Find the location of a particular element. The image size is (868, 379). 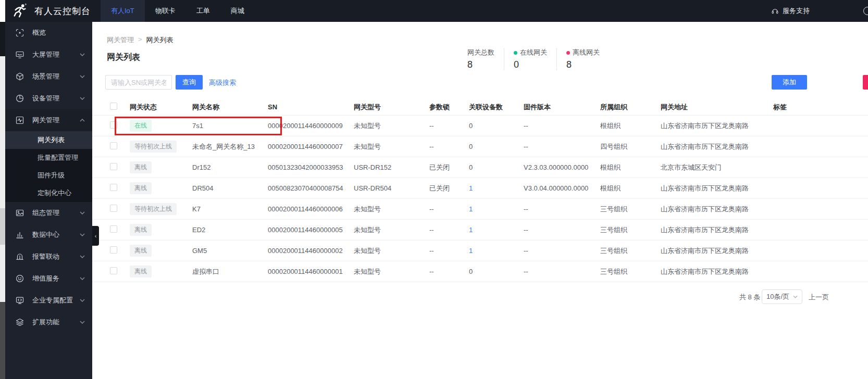

sidebar-item-row: 设备管理 is located at coordinates (49, 98).